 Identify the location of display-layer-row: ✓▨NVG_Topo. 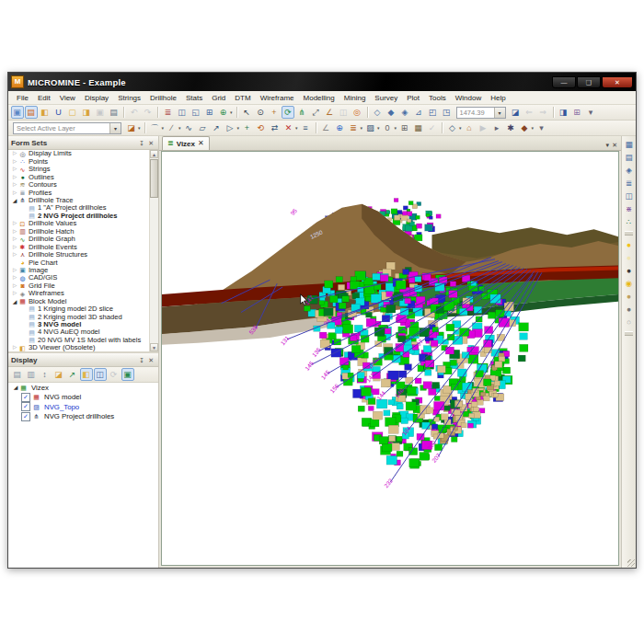
(83, 407).